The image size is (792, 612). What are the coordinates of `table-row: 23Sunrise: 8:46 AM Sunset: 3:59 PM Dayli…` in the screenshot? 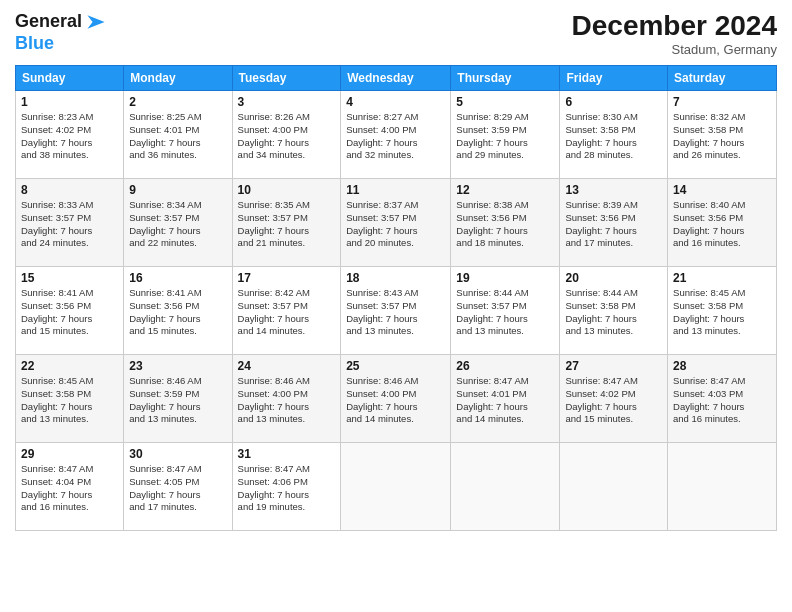 It's located at (178, 399).